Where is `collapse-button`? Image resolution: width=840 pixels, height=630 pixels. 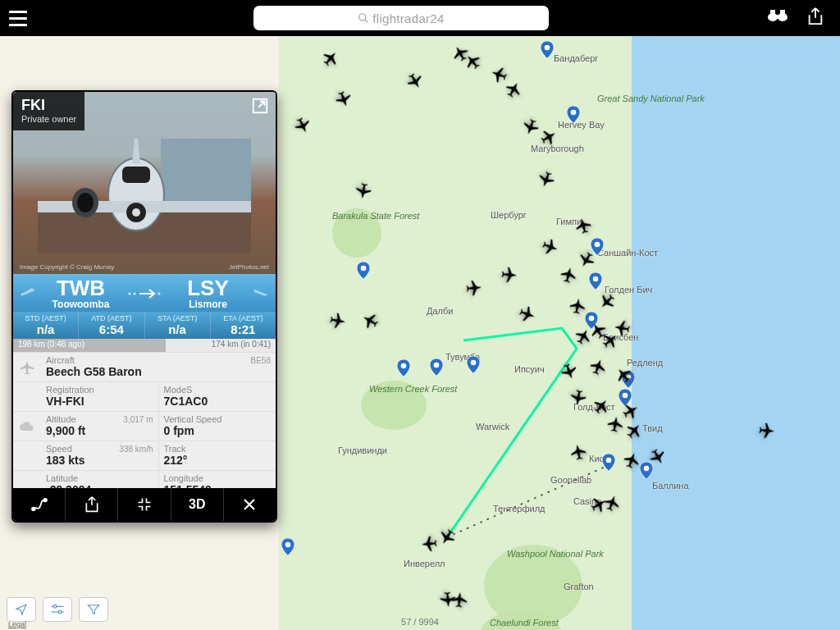 collapse-button is located at coordinates (144, 504).